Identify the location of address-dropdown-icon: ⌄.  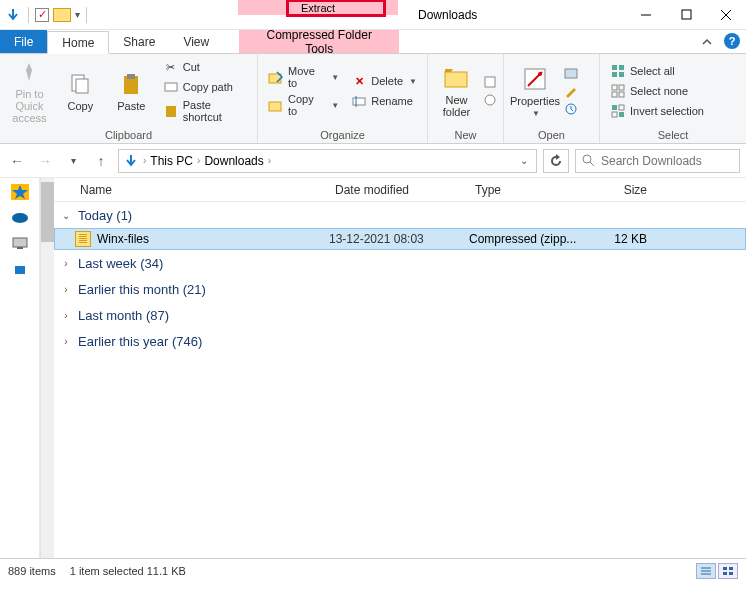
(524, 160).